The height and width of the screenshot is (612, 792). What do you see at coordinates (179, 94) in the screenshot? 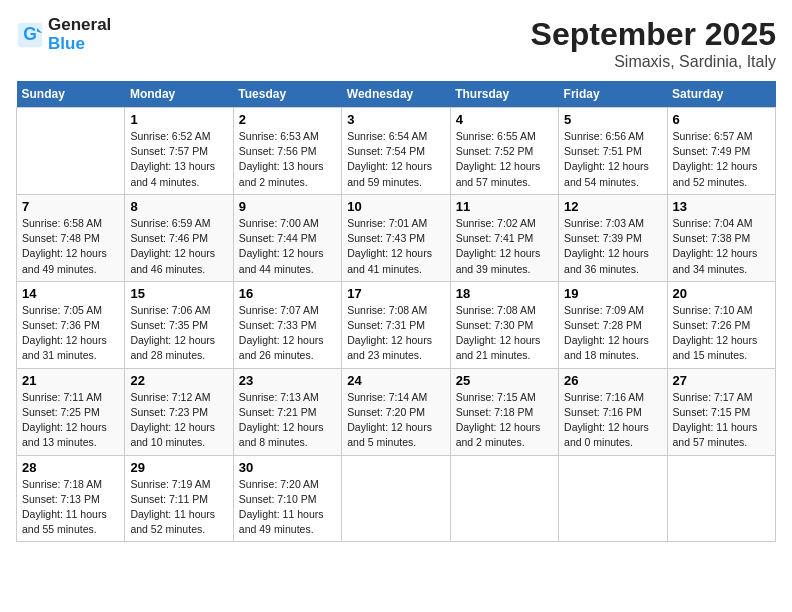
I see `weekday-header: Monday` at bounding box center [179, 94].